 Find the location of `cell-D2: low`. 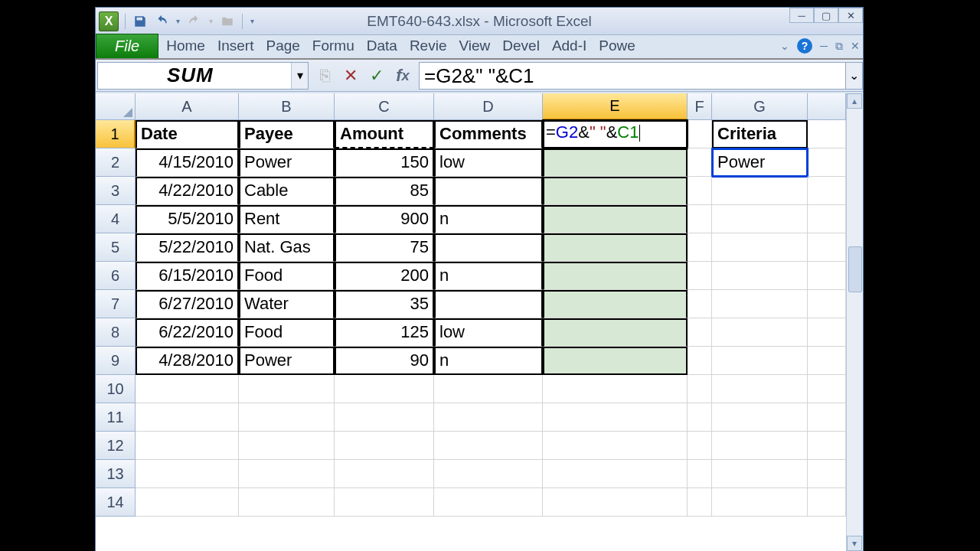

cell-D2: low is located at coordinates (488, 162).